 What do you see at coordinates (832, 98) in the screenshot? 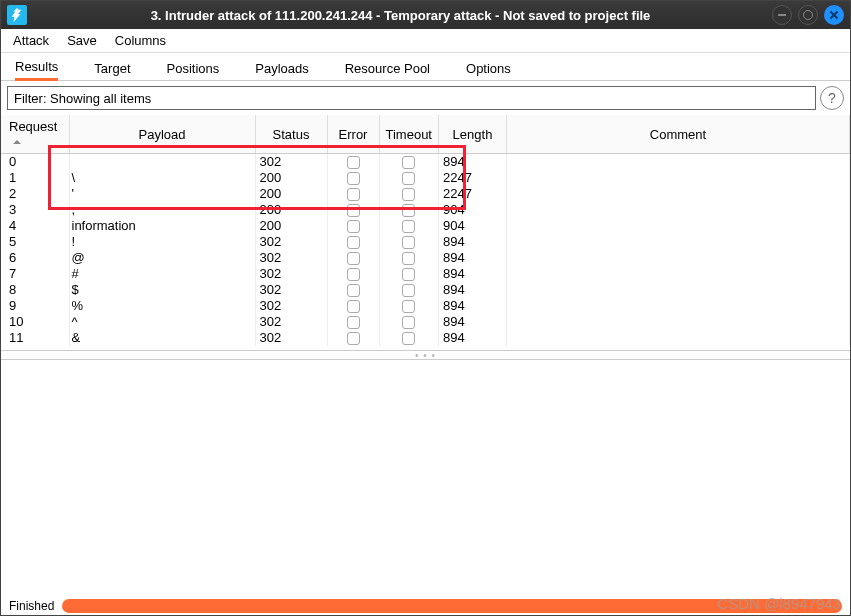
I see `help-button: ?` at bounding box center [832, 98].